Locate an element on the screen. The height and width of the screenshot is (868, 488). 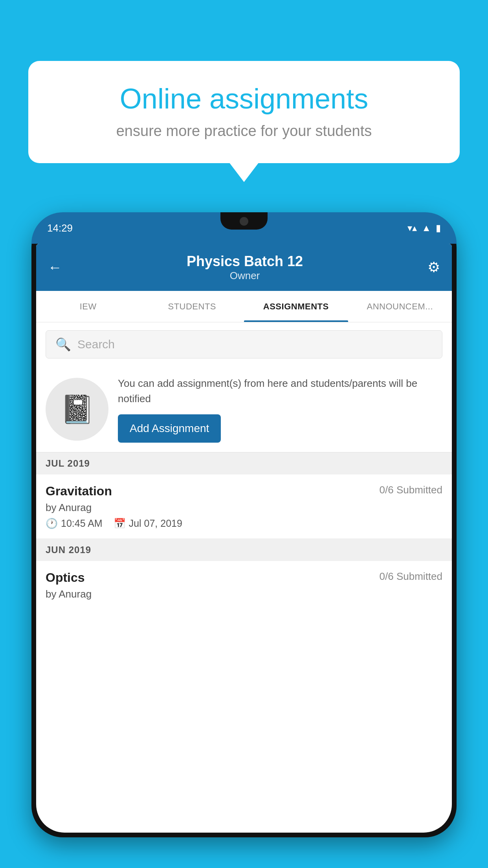
search-placeholder: Search is located at coordinates (96, 344).